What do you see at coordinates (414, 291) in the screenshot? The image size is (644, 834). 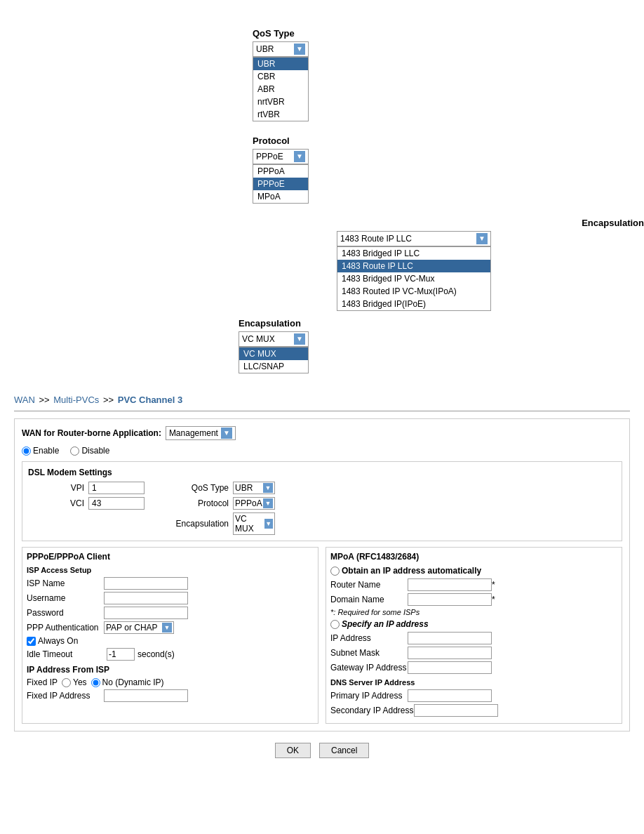 I see `encap-right-opt4: 1483 Routed IP VC-Mux(IPoA)` at bounding box center [414, 291].